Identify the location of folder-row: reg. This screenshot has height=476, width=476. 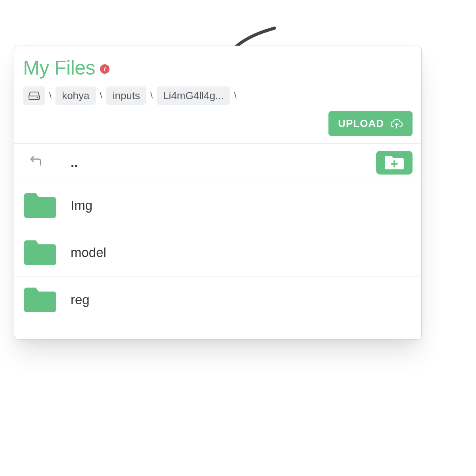
(218, 300).